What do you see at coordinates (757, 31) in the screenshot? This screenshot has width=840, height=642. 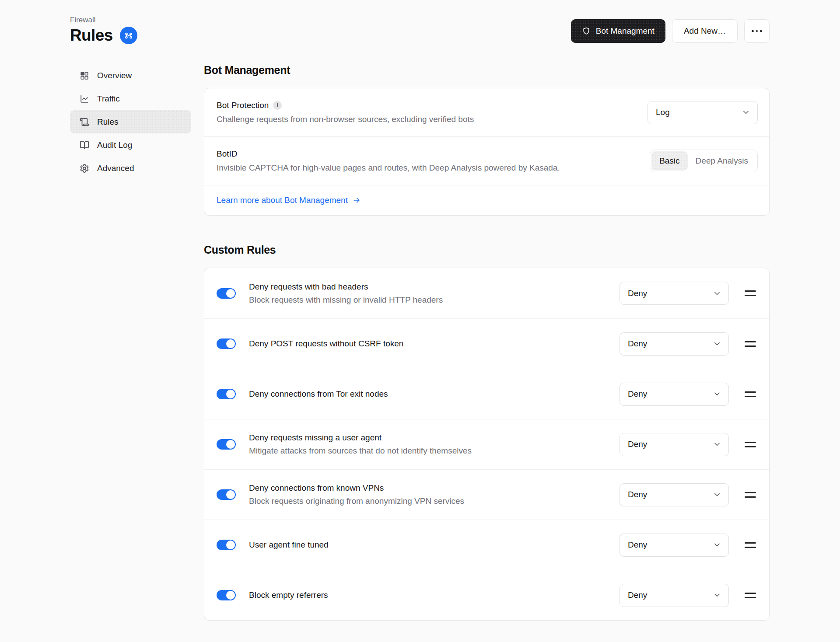 I see `more-options-button` at bounding box center [757, 31].